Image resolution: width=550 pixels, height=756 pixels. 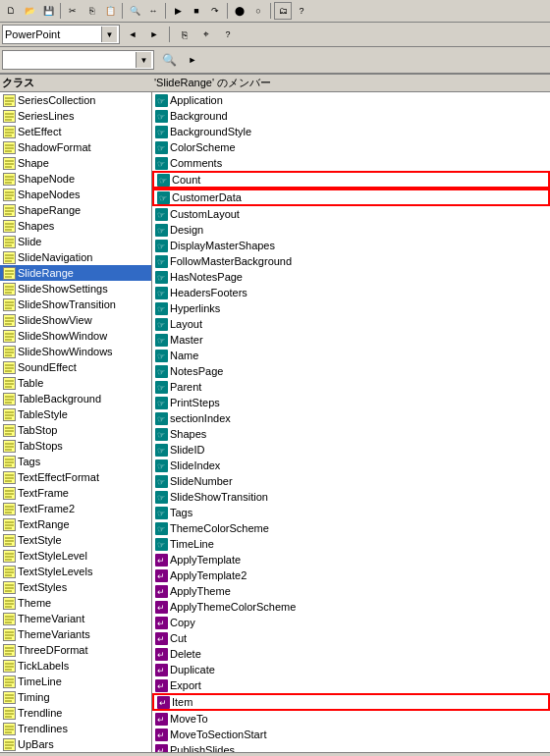 I want to click on right-list-item: ☞Count, so click(x=352, y=180).